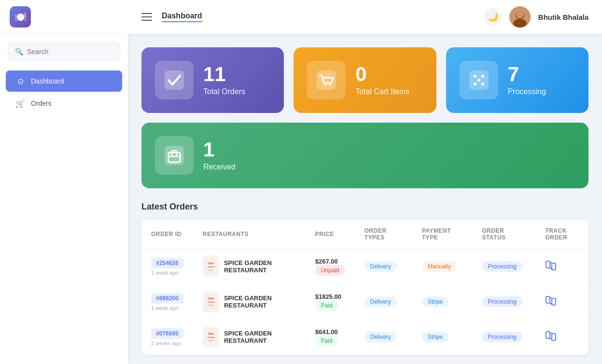 This screenshot has height=364, width=602. What do you see at coordinates (167, 298) in the screenshot?
I see `order-id-badge: #898200` at bounding box center [167, 298].